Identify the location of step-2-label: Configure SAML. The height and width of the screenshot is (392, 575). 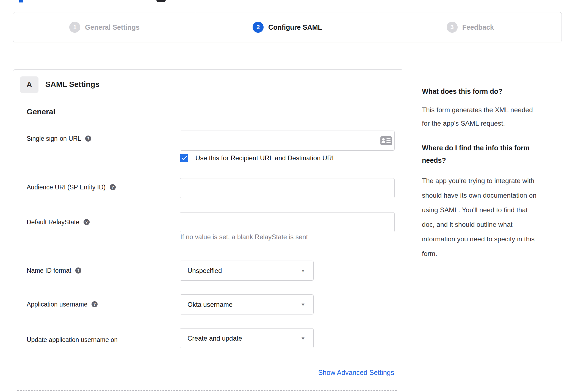
(295, 27).